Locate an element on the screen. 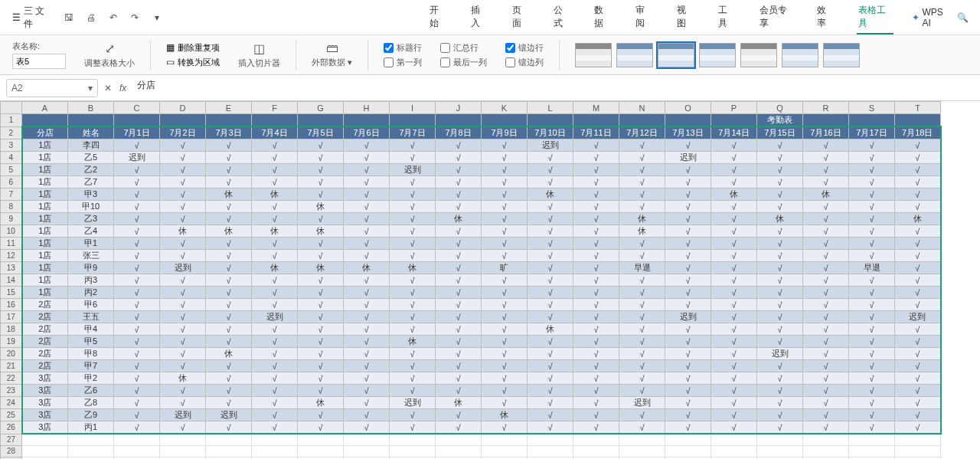 Image resolution: width=980 pixels, height=459 pixels. external-data-button: 🗃 外部数据 ▾ is located at coordinates (332, 55).